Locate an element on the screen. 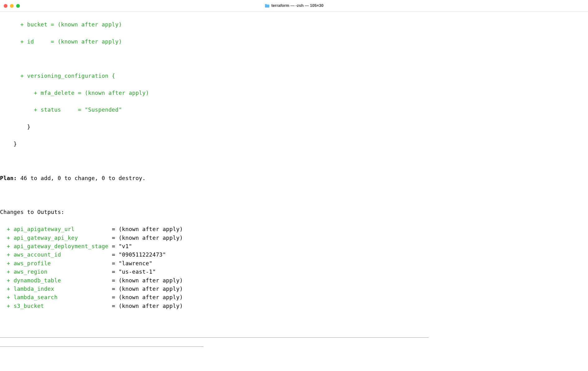 Image resolution: width=588 pixels, height=371 pixels. output-line: + s3_bucket = (known after apply) is located at coordinates (294, 306).